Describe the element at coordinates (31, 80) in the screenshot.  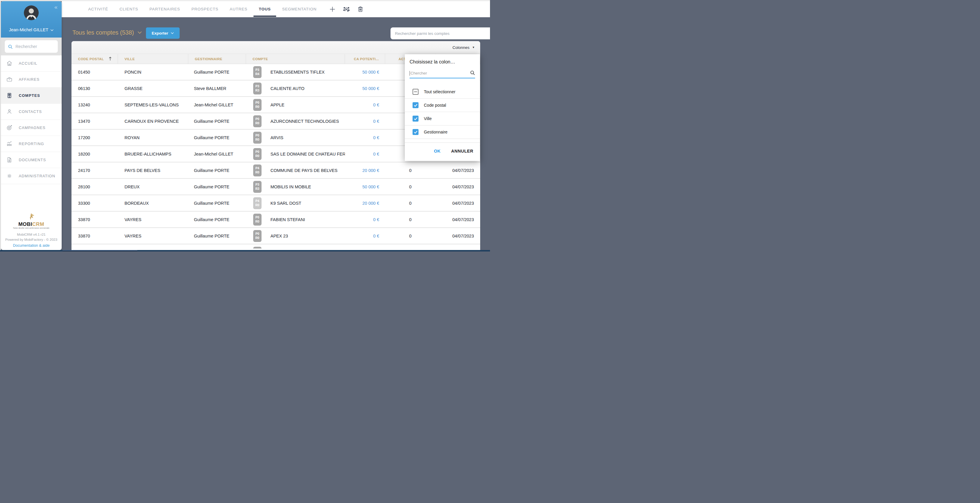
I see `sidebar-item-affaires: AFFAIRES` at that location.